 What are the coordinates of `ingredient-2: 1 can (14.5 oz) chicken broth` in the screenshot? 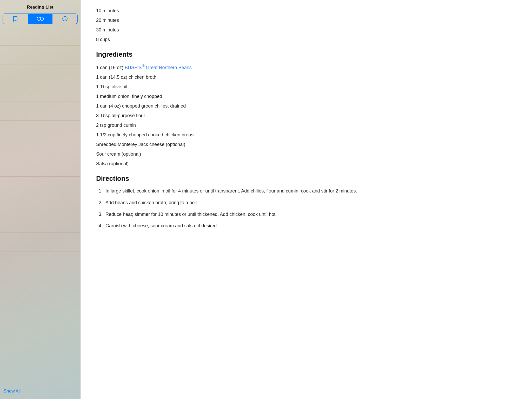 It's located at (306, 77).